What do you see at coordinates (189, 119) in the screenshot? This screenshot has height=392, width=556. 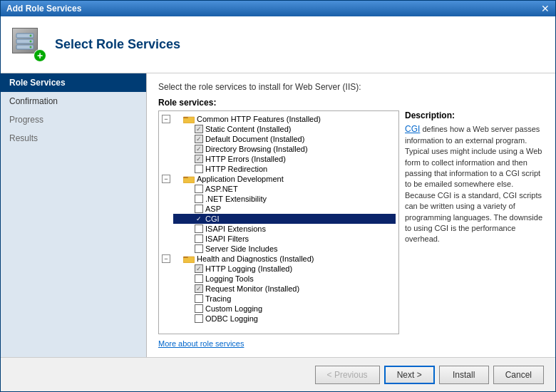 I see `folder-icon` at bounding box center [189, 119].